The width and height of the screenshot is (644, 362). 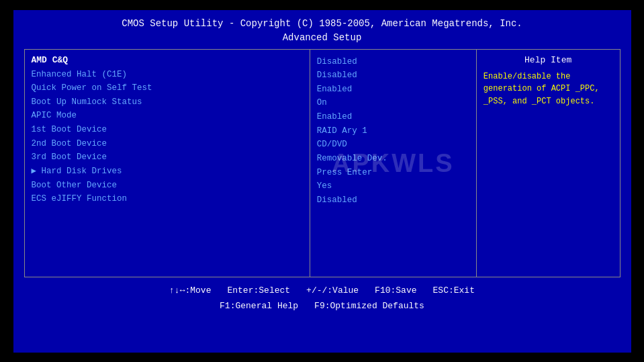 I want to click on left-menu-item-5: 1st Boot Device, so click(x=167, y=130).